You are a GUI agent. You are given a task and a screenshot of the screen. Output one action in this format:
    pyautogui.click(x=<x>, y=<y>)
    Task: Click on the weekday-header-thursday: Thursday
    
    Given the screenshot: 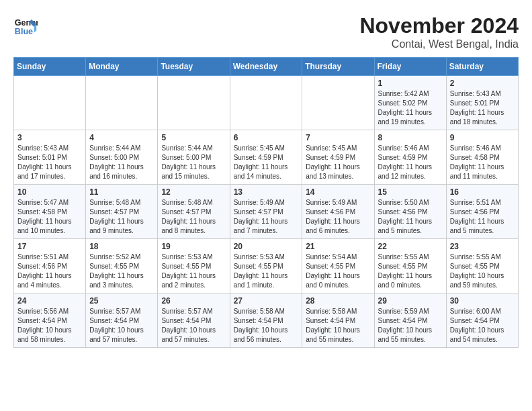 What is the action you would take?
    pyautogui.click(x=339, y=67)
    